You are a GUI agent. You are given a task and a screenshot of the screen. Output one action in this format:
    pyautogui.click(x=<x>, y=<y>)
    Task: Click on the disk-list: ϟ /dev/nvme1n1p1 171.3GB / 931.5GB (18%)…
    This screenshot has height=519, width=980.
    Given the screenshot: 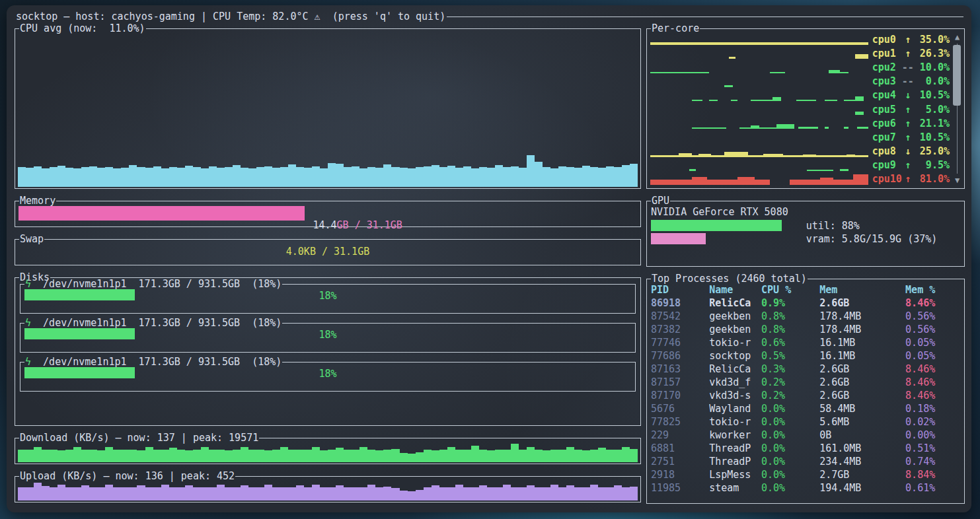 What is the action you would take?
    pyautogui.click(x=328, y=343)
    